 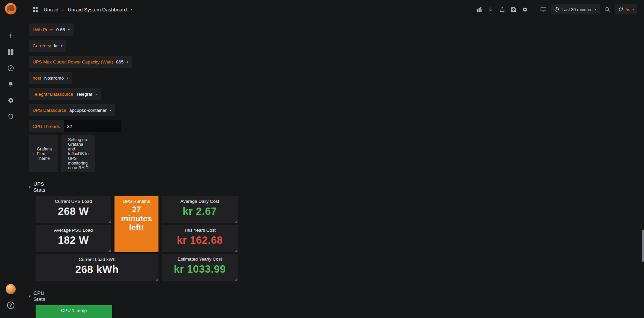 What do you see at coordinates (200, 268) in the screenshot?
I see `panel-estimated-yearly-cost: Estimated Yearly Cost kr 1033.99` at bounding box center [200, 268].